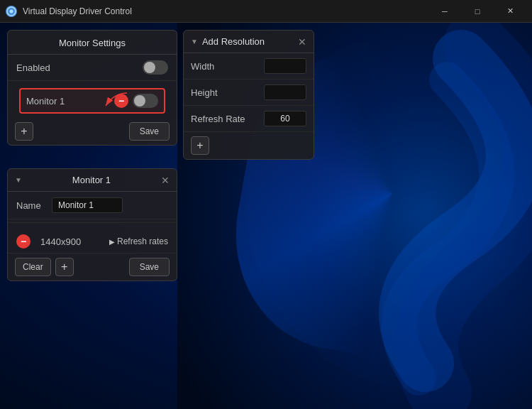 The width and height of the screenshot is (532, 409). What do you see at coordinates (266, 11) in the screenshot?
I see `titlebar: Virtual Display Driver Control ─ □ ✕` at bounding box center [266, 11].